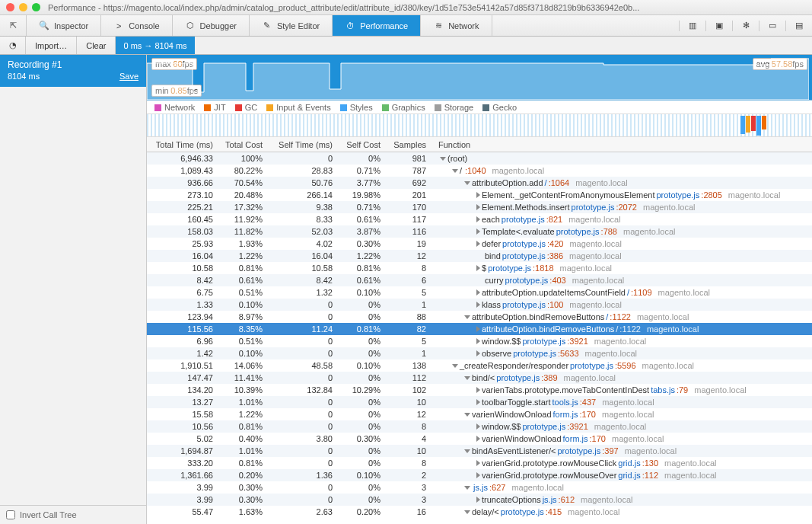  I want to click on legend-item: GC, so click(247, 107).